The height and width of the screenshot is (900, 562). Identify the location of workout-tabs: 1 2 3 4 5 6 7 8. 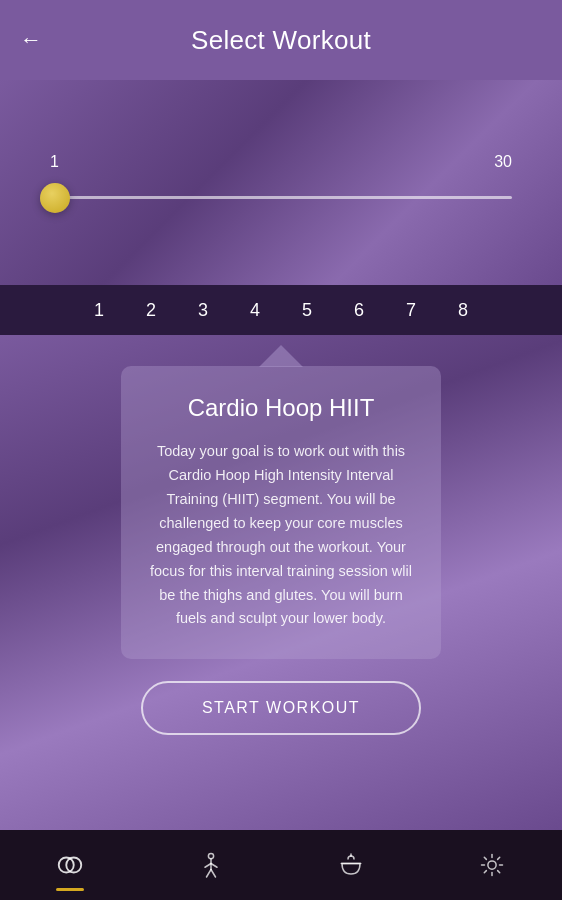
(281, 310).